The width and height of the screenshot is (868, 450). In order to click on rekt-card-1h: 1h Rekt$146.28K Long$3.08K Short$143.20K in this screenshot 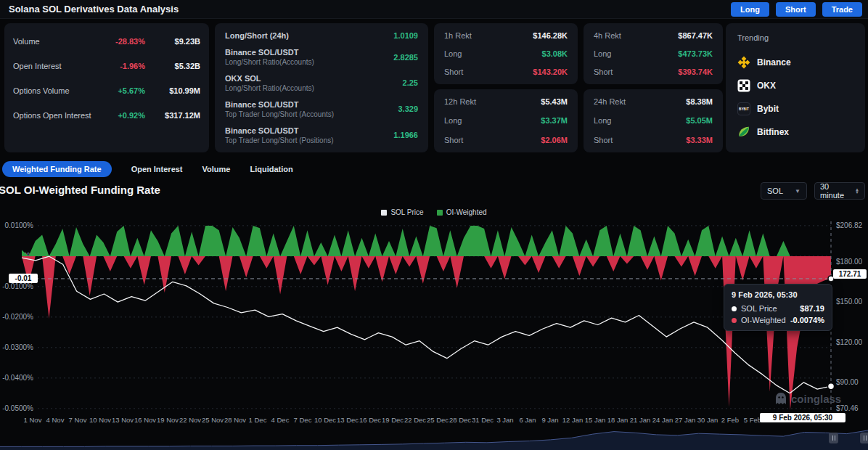, I will do `click(506, 54)`.